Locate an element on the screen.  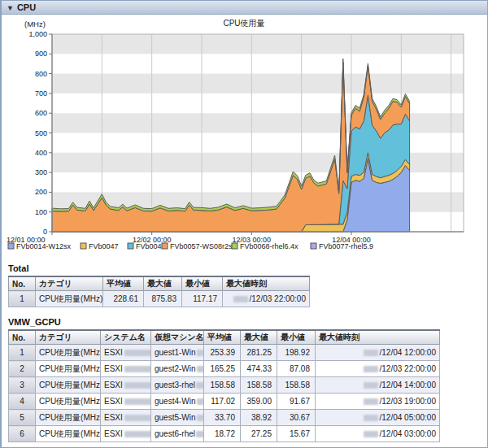
value-cell: 875.83 is located at coordinates (163, 299).